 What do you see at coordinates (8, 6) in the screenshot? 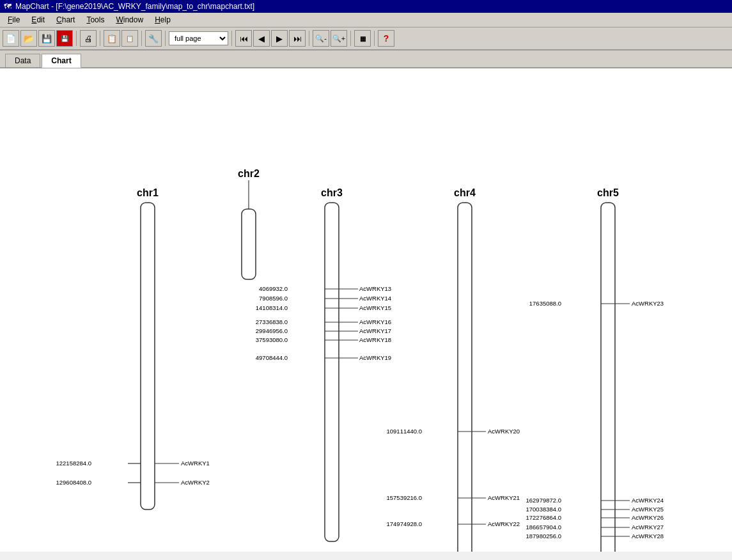
I see `app-icon: 🗺` at bounding box center [8, 6].